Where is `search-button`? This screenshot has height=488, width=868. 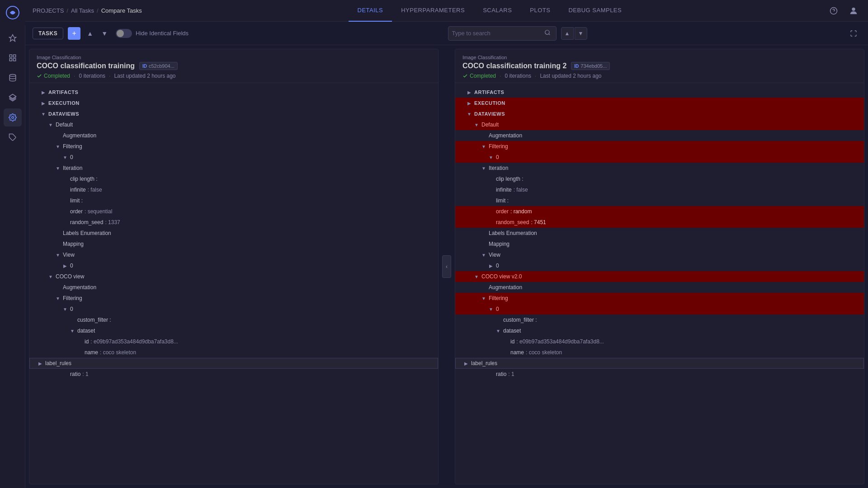 search-button is located at coordinates (547, 33).